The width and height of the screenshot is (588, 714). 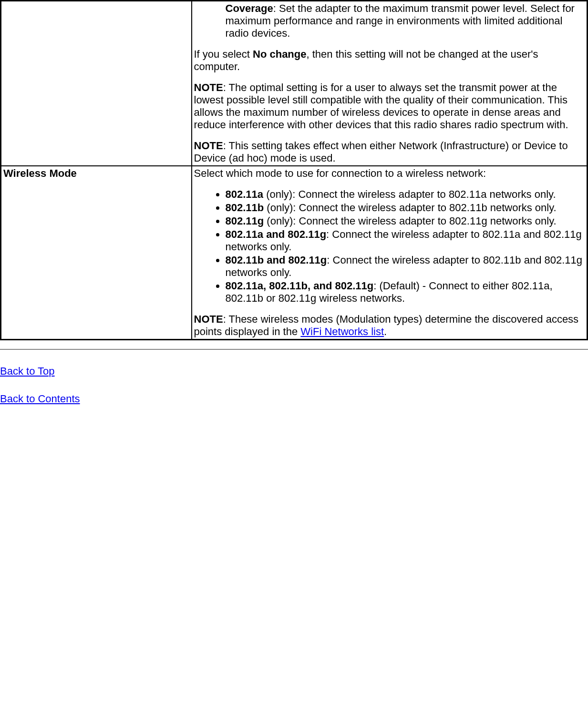 I want to click on nochange-paragraph: If you select No change, then this setti…, so click(x=390, y=61).